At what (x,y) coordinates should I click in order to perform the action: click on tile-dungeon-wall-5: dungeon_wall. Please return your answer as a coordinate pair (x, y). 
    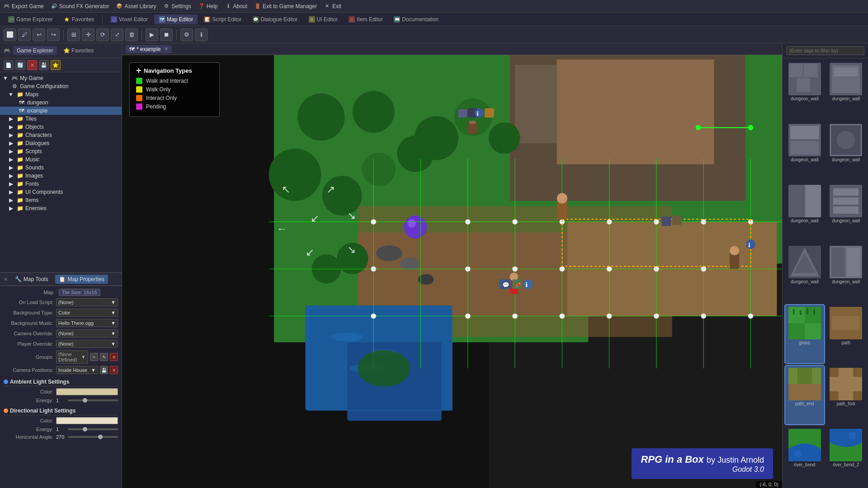
    Looking at the image, I should click on (805, 212).